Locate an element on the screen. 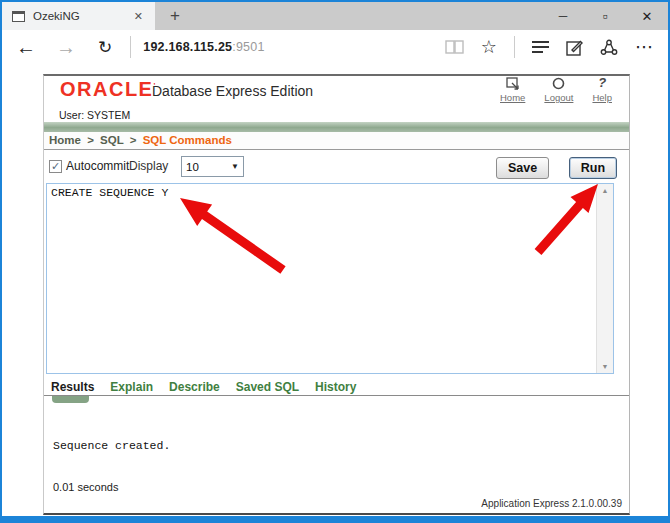 Image resolution: width=670 pixels, height=523 pixels. header-green-strip is located at coordinates (336, 127).